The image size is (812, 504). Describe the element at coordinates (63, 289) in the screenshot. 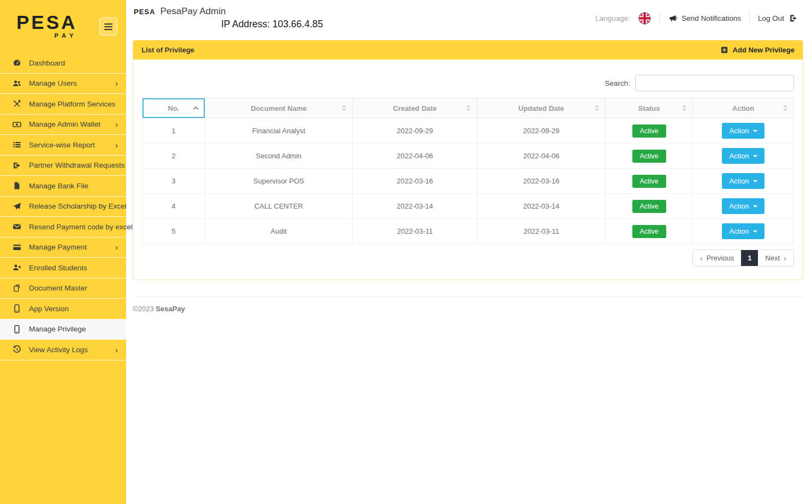

I see `sidebar-item-document-master: Document Master` at that location.